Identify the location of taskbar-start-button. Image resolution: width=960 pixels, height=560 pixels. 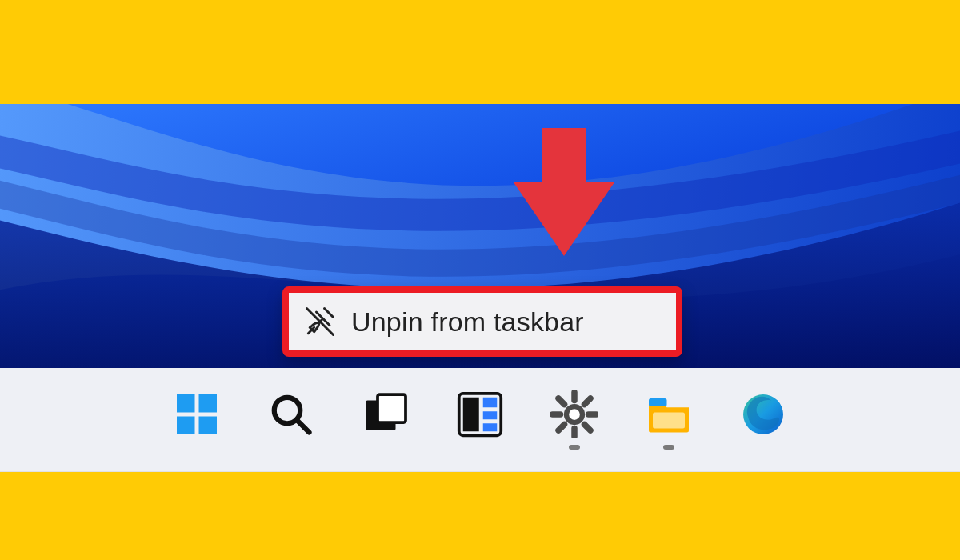
(197, 420).